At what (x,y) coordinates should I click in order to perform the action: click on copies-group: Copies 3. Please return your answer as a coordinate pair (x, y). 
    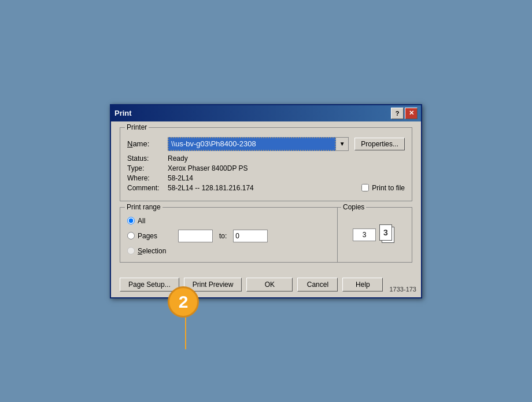
    Looking at the image, I should click on (375, 235).